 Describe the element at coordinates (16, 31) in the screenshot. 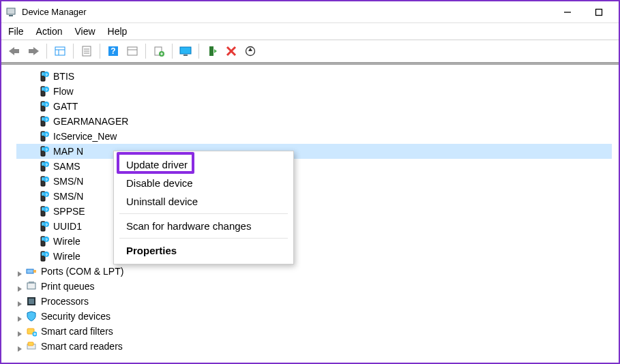

I see `menu-file: File` at that location.